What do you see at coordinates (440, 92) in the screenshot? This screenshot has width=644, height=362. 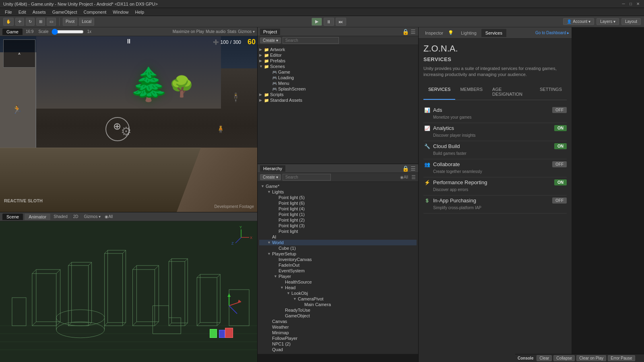 I see `services-nav-services: SERVICES` at bounding box center [440, 92].